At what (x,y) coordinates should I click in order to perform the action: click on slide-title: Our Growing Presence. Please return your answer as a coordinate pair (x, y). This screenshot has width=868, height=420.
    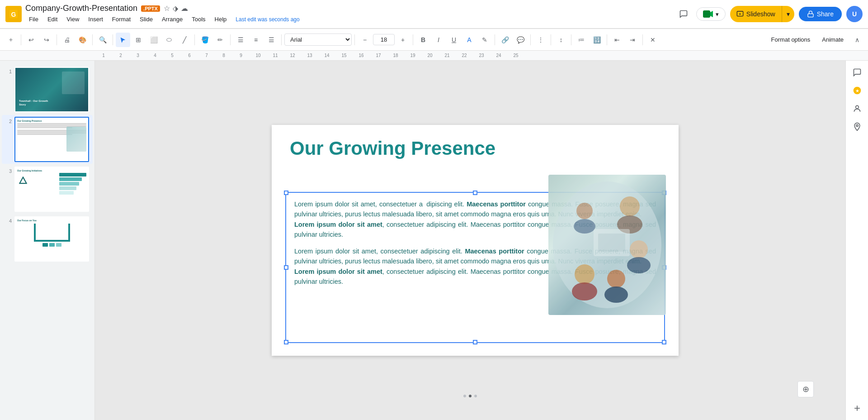
    Looking at the image, I should click on (475, 146).